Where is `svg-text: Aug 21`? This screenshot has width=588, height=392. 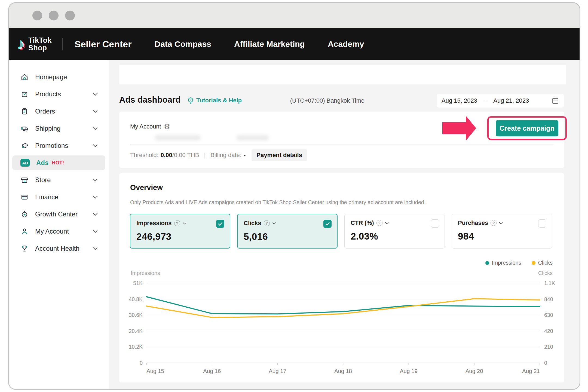
svg-text: Aug 21 is located at coordinates (531, 371).